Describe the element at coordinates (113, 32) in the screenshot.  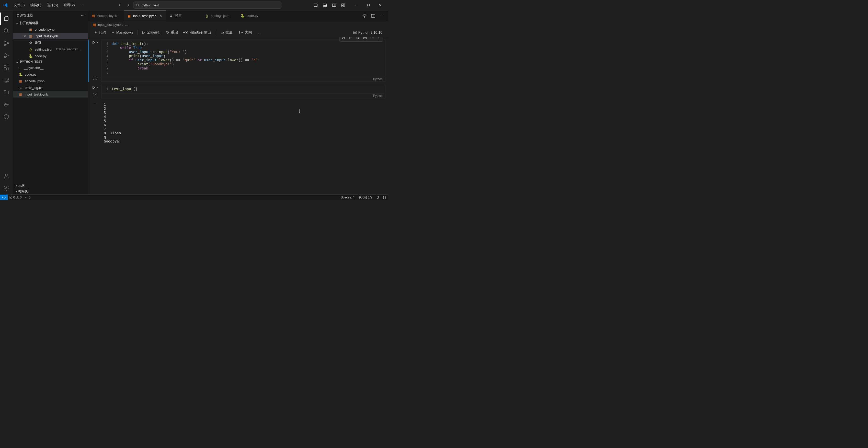
I see `plus-icon: ＋` at that location.